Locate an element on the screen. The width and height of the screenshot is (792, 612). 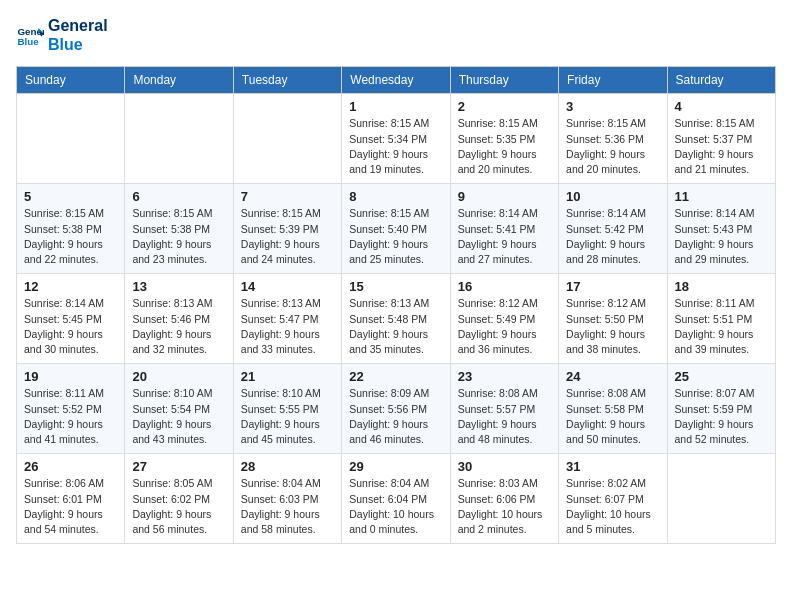
calendar-cell: 29Sunrise: 8:04 AM Sunset: 6:04 PM Dayli… is located at coordinates (396, 499).